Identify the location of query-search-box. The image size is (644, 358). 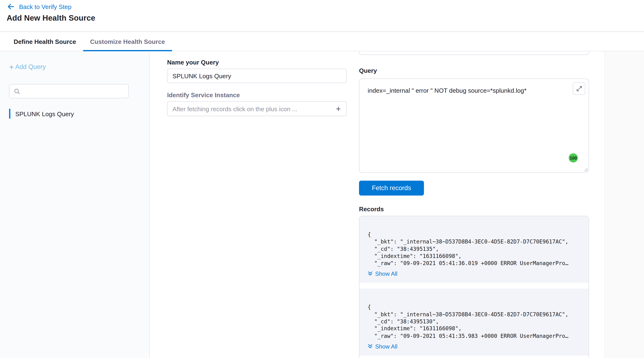
(69, 91).